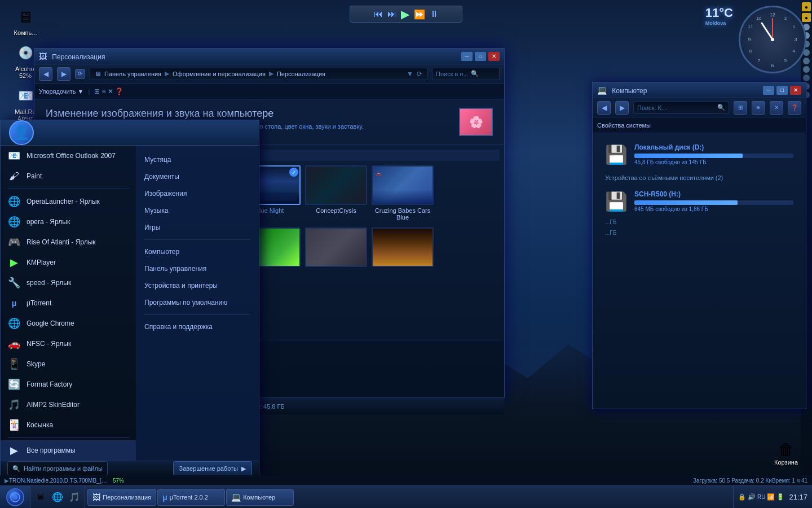  Describe the element at coordinates (622, 108) in the screenshot. I see `computer-forward-button: ▶` at that location.